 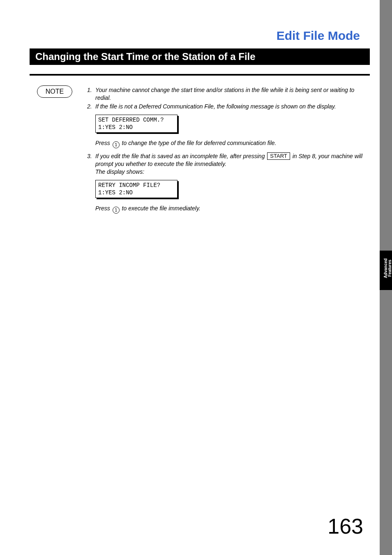 I want to click on note-label: NOTE, so click(x=55, y=92).